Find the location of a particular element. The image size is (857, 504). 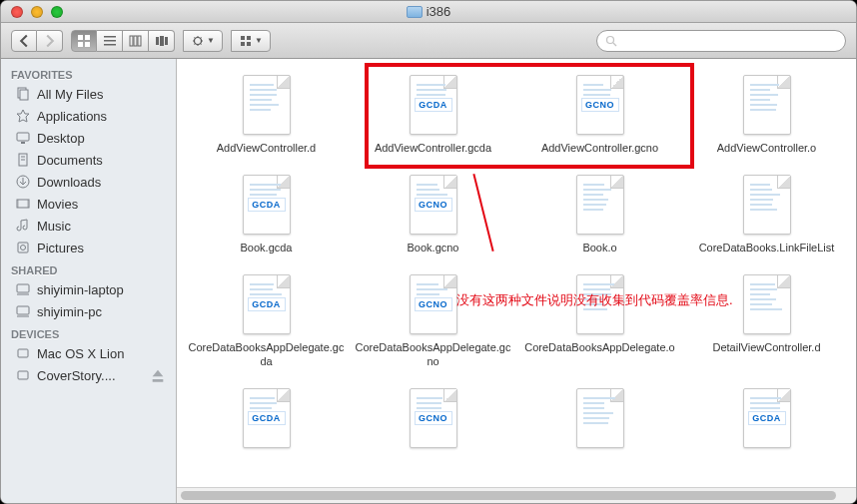

all-files-icon is located at coordinates (23, 94).